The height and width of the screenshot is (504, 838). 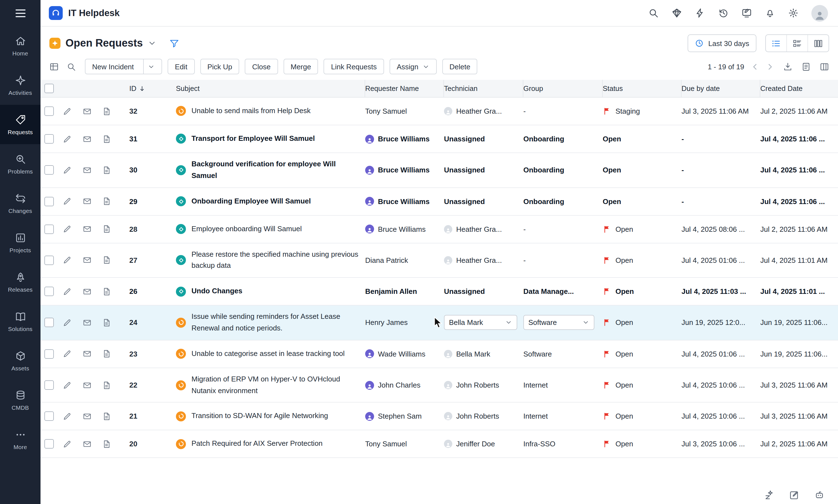 I want to click on request-subject: Onboarding Employee Will Samuel, so click(x=258, y=201).